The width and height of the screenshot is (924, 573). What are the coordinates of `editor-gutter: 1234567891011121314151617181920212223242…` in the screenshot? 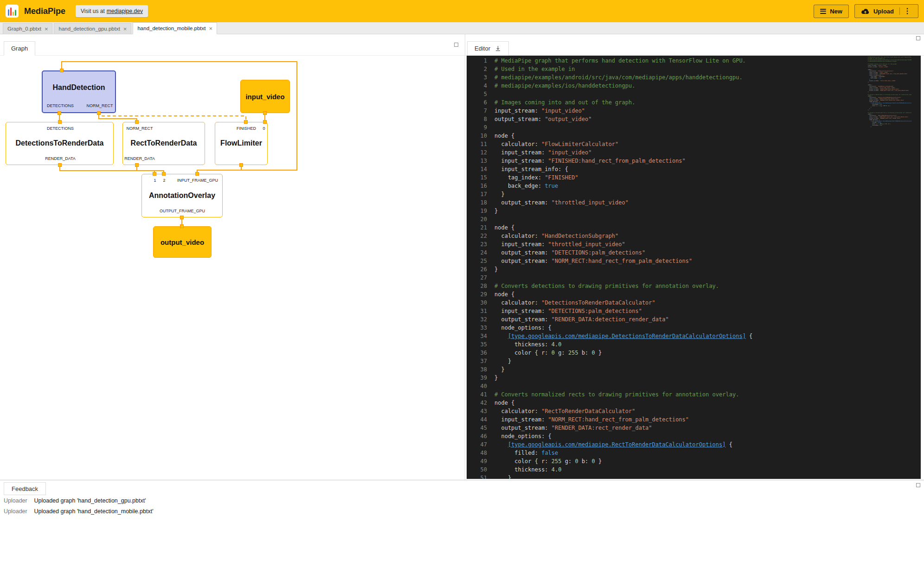 It's located at (477, 268).